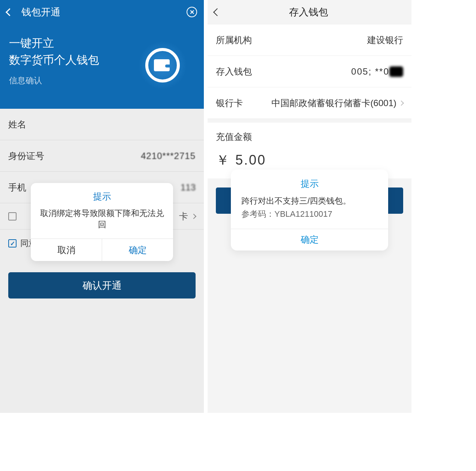 The image size is (476, 471). What do you see at coordinates (66, 250) in the screenshot?
I see `dialog-cancel-button: 取消` at bounding box center [66, 250].